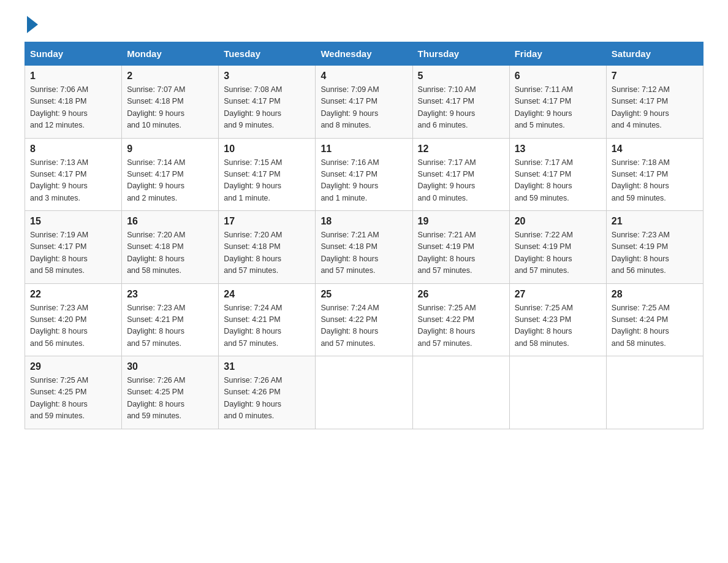  Describe the element at coordinates (461, 221) in the screenshot. I see `day-number: 19` at that location.